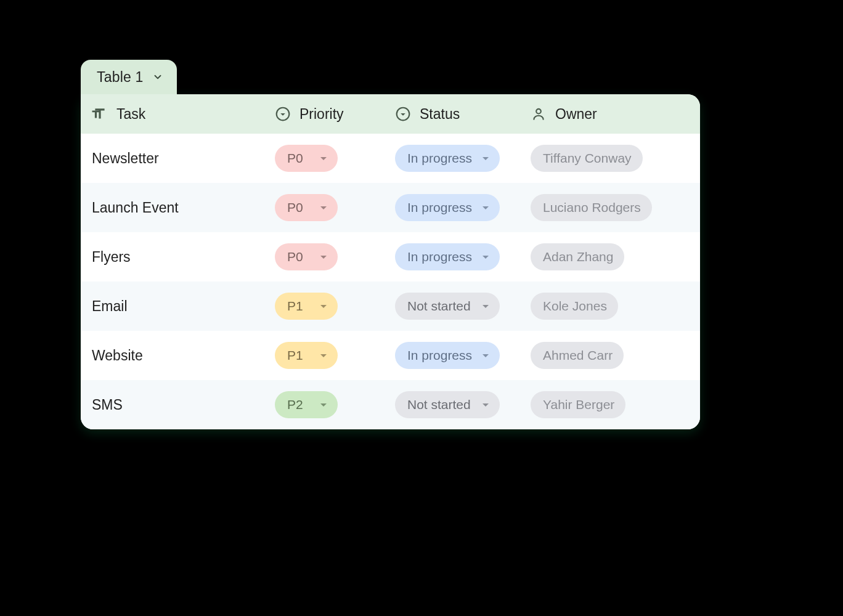 This screenshot has height=616, width=843. I want to click on chevron-down-icon, so click(158, 77).